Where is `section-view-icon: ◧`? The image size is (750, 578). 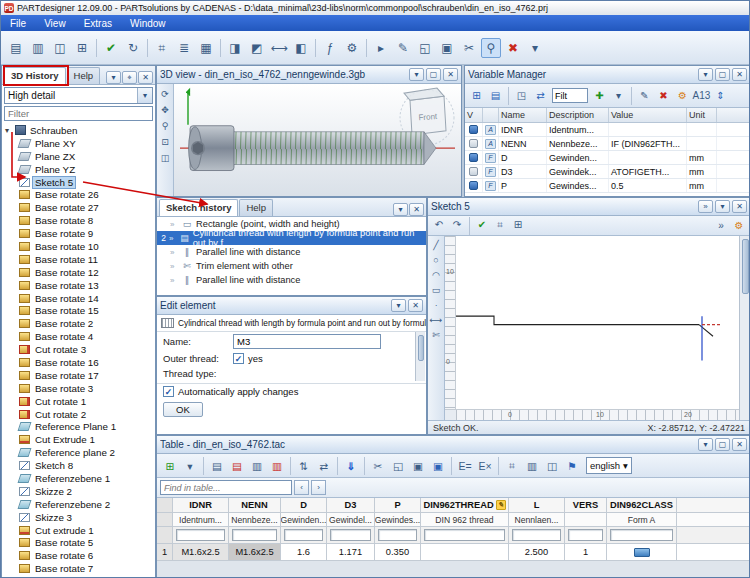 section-view-icon: ◧ is located at coordinates (301, 48).